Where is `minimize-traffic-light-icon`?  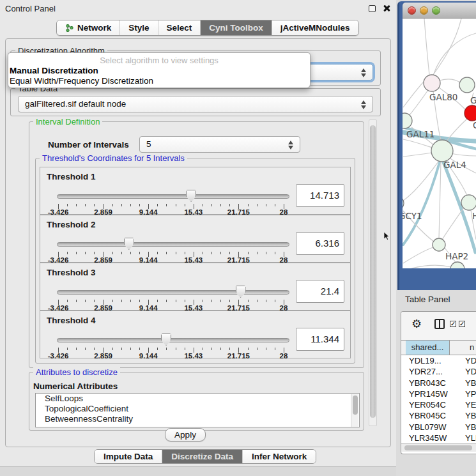 minimize-traffic-light-icon is located at coordinates (424, 10).